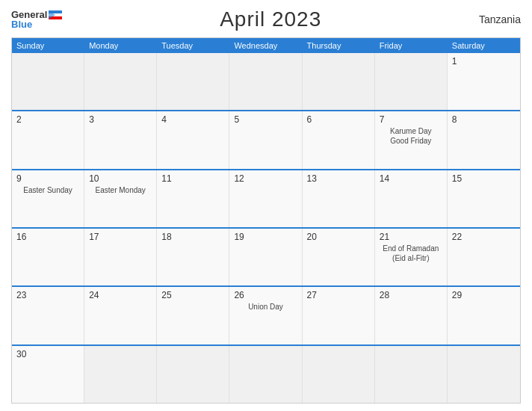 This screenshot has width=532, height=411. I want to click on col-sunday: Sunday, so click(48, 46).